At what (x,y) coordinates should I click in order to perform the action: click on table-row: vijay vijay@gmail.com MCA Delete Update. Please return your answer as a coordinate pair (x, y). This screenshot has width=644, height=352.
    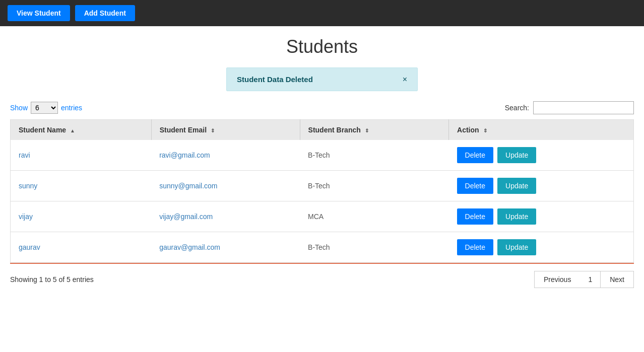
    Looking at the image, I should click on (323, 217).